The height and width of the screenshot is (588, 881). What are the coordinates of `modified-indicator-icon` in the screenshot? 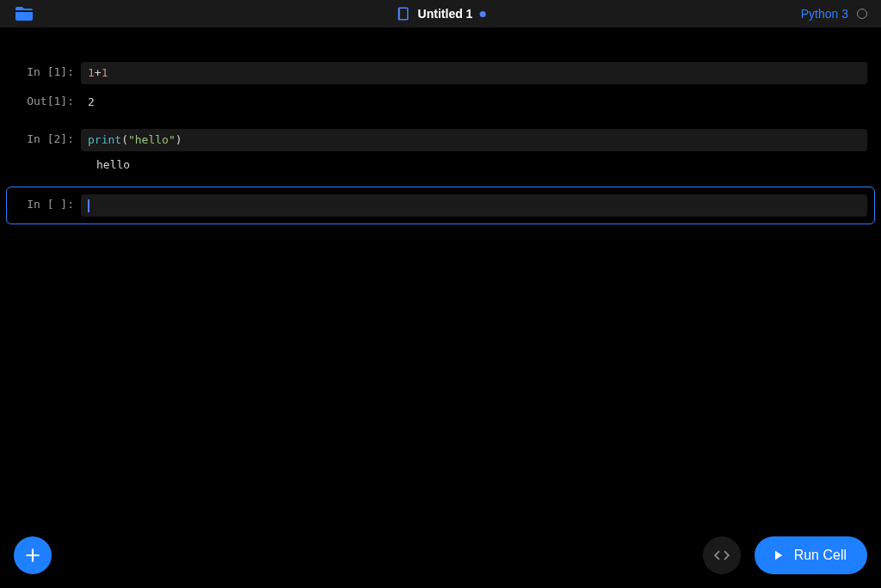 It's located at (482, 14).